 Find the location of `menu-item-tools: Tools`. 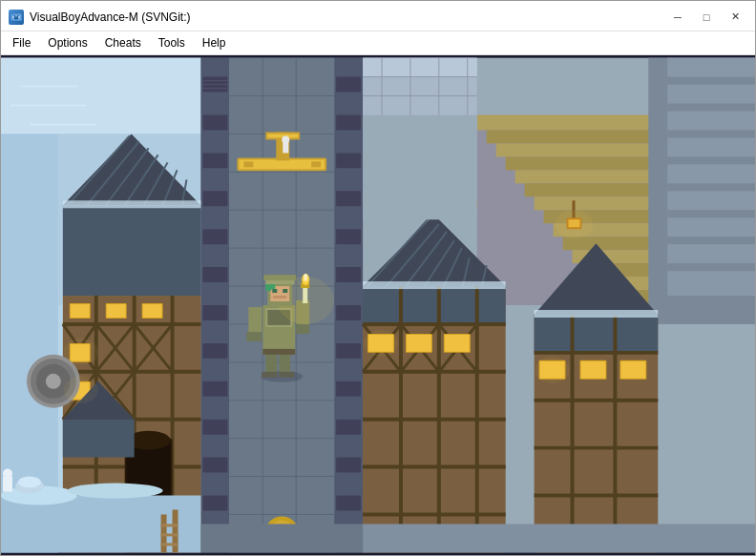

menu-item-tools: Tools is located at coordinates (172, 43).